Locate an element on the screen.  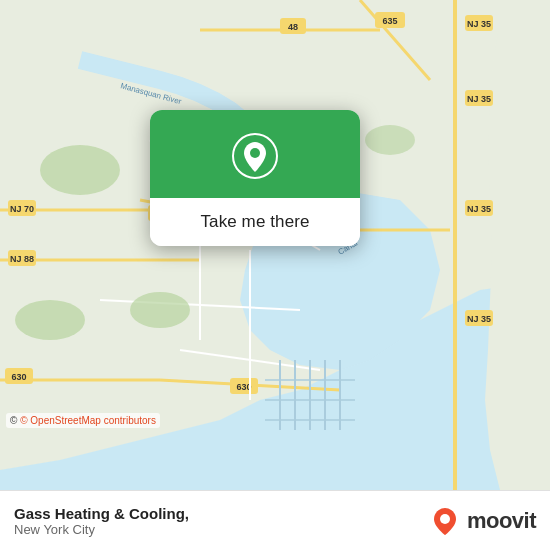
moovit-text: moovit is located at coordinates (502, 521).